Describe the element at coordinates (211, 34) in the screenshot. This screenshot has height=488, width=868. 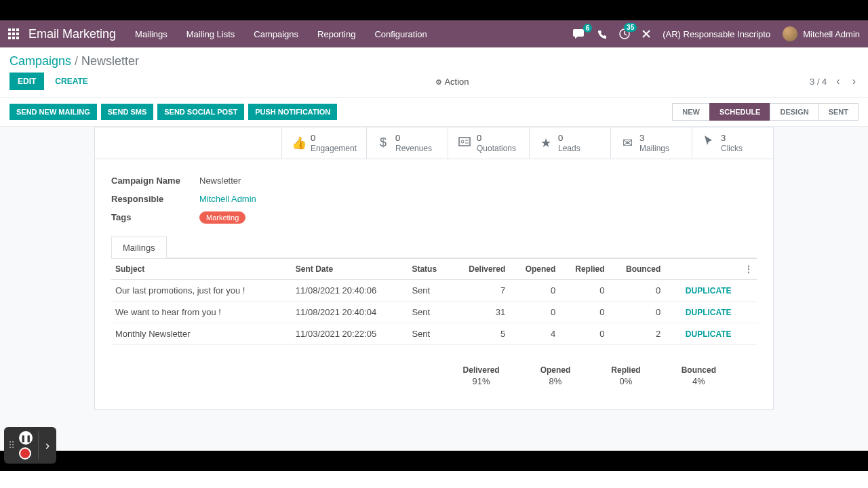
I see `nav-mailing-lists: Mailing Lists` at that location.